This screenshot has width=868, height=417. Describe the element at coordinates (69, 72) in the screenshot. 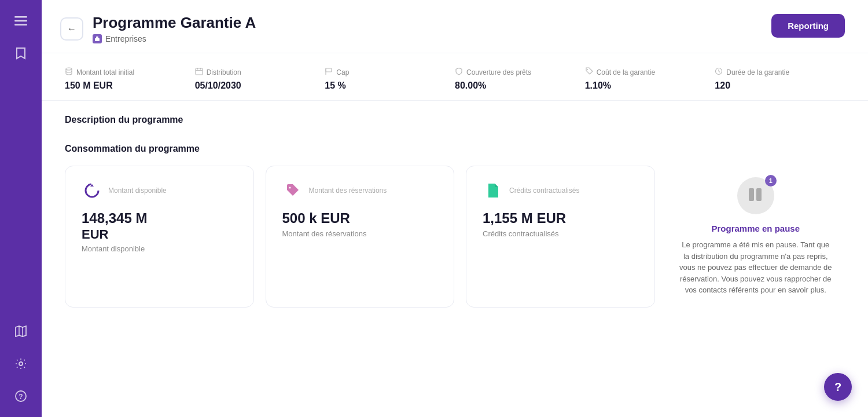

I see `database-icon` at that location.